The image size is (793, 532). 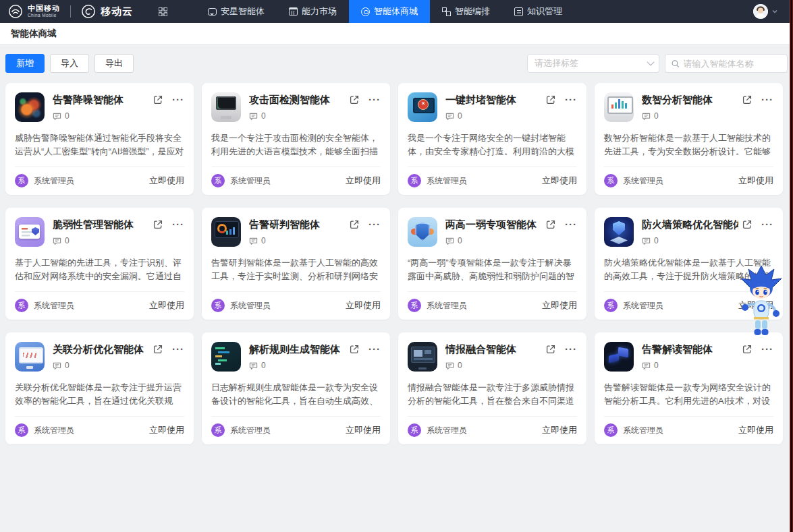 What do you see at coordinates (494, 224) in the screenshot?
I see `agent-title: 两高一弱专项智能体` at bounding box center [494, 224].